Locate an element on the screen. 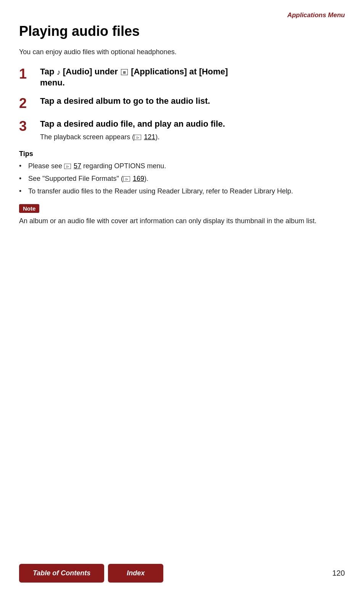 The image size is (364, 594). tips-section: Tips • Please see ⊳ 57 regarding OPTIONS… is located at coordinates (182, 173).